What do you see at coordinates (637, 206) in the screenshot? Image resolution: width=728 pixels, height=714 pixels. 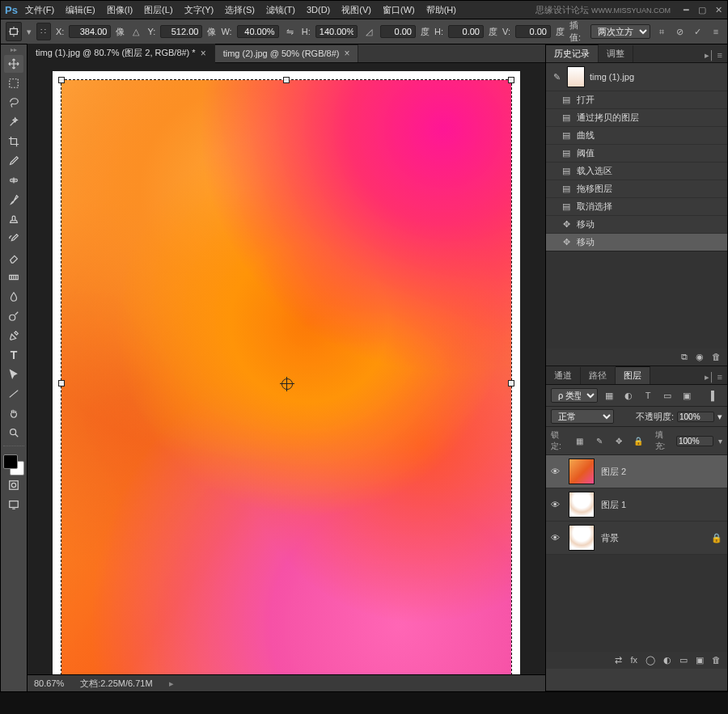 I see `history-item: ▤取消选择` at bounding box center [637, 206].